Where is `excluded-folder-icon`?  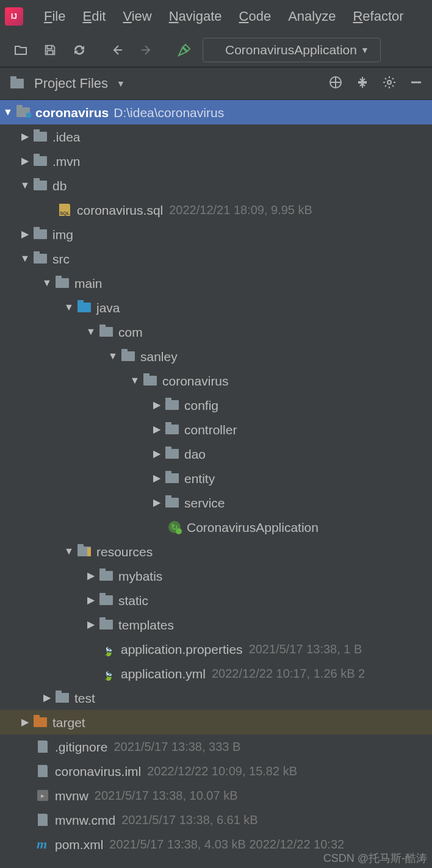 excluded-folder-icon is located at coordinates (40, 722).